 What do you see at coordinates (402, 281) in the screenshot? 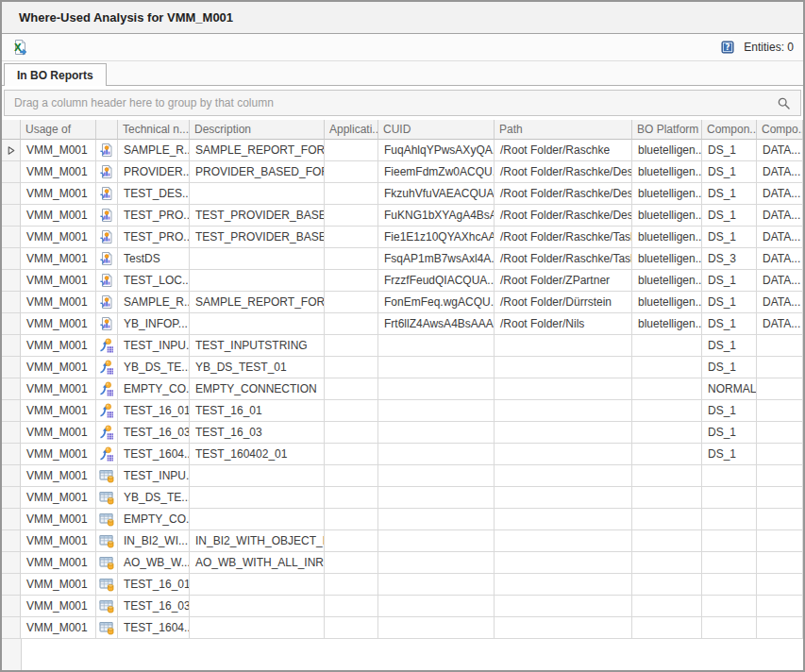
I see `table-row: VMM_M001 TEST_LOC... FrzzfFeudQIACQUA...…` at bounding box center [402, 281].